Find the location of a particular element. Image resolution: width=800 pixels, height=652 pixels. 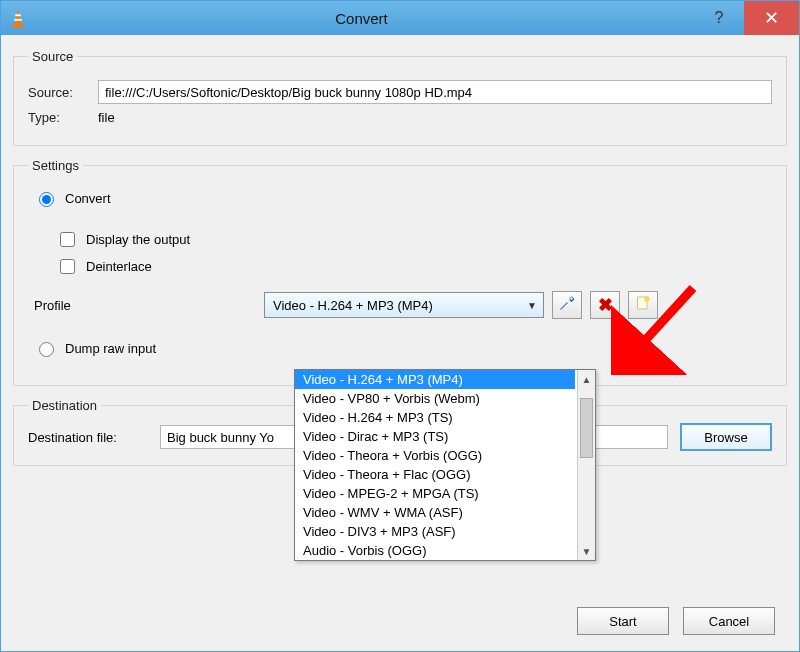

source-input is located at coordinates (435, 92).